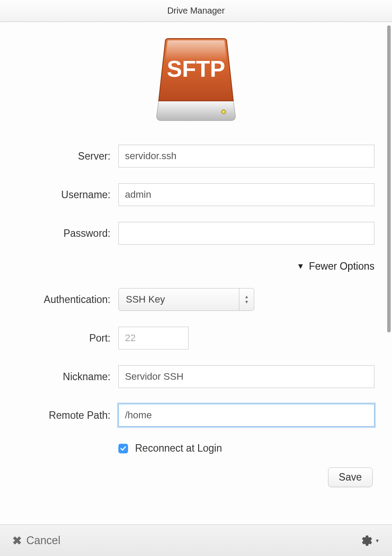 The image size is (392, 556). Describe the element at coordinates (367, 541) in the screenshot. I see `gear-icon` at that location.